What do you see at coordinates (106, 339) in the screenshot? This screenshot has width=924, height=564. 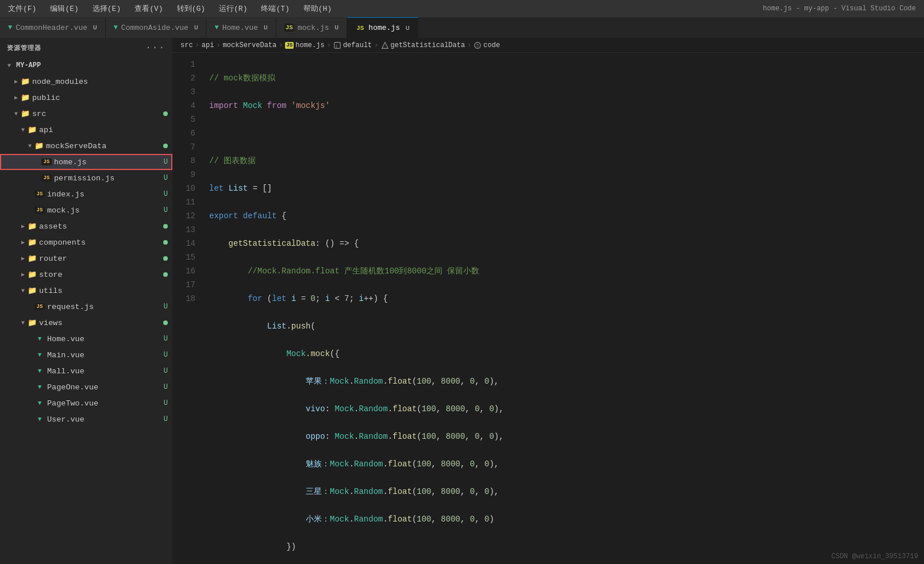 I see `sidebar-item-label: Home.vue` at bounding box center [106, 339].